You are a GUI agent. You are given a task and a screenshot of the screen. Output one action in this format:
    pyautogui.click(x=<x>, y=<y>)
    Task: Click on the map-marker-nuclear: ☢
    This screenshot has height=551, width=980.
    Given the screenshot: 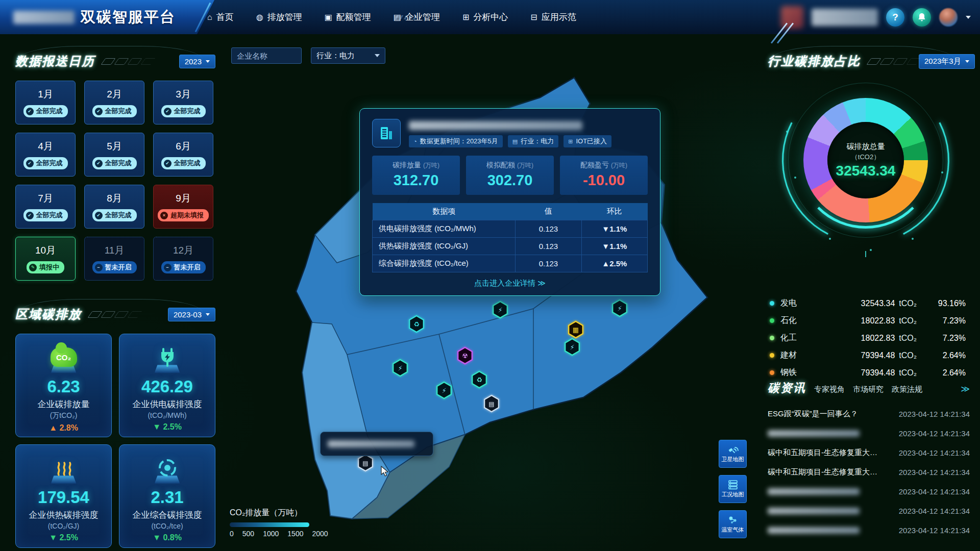 What is the action you would take?
    pyautogui.click(x=465, y=356)
    